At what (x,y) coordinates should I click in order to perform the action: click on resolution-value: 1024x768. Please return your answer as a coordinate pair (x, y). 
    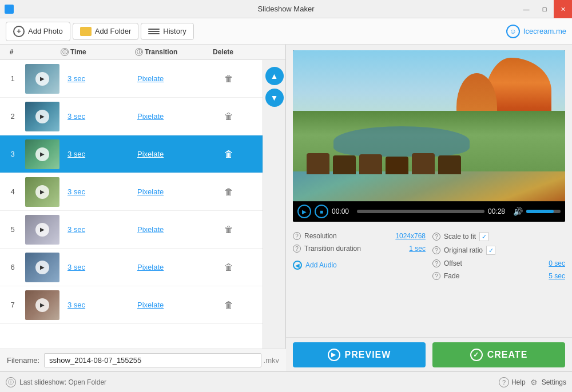
    Looking at the image, I should click on (411, 236).